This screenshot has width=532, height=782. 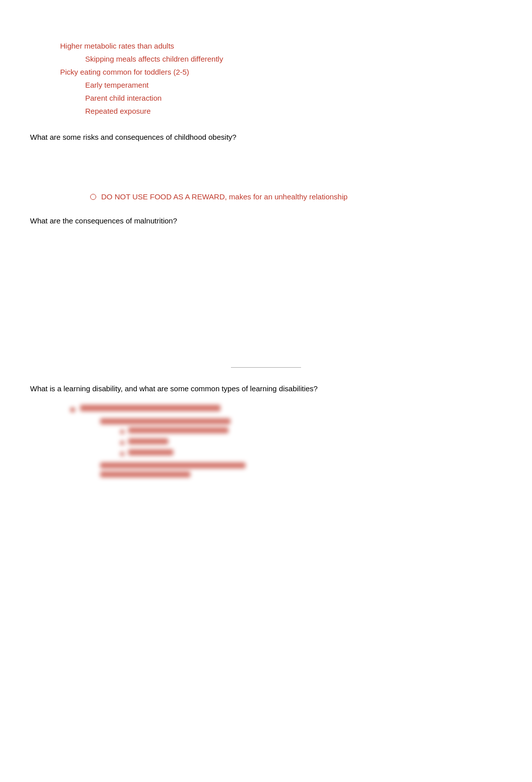 What do you see at coordinates (294, 111) in the screenshot?
I see `list-item-6: Repeated exposure` at bounding box center [294, 111].